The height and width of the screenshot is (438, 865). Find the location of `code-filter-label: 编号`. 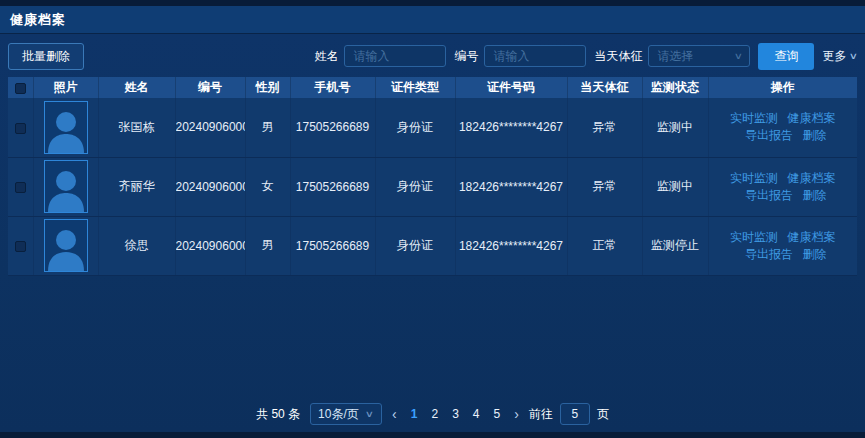

code-filter-label: 编号 is located at coordinates (466, 56).